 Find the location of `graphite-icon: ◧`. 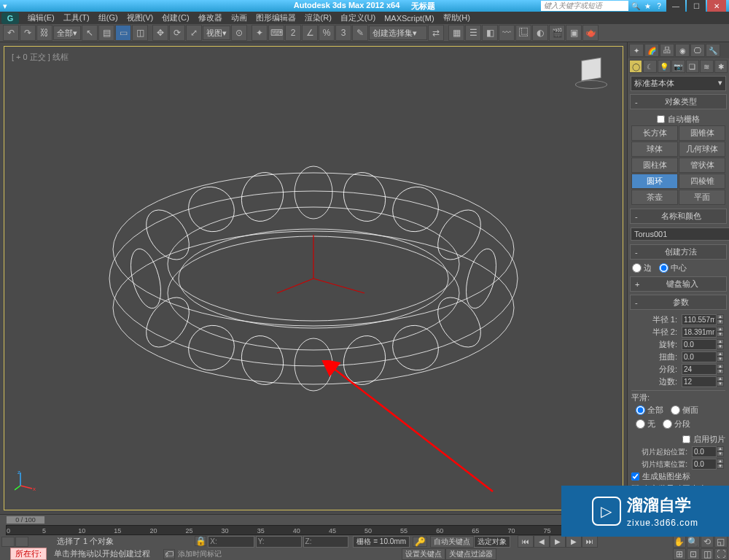

graphite-icon: ◧ is located at coordinates (490, 33).